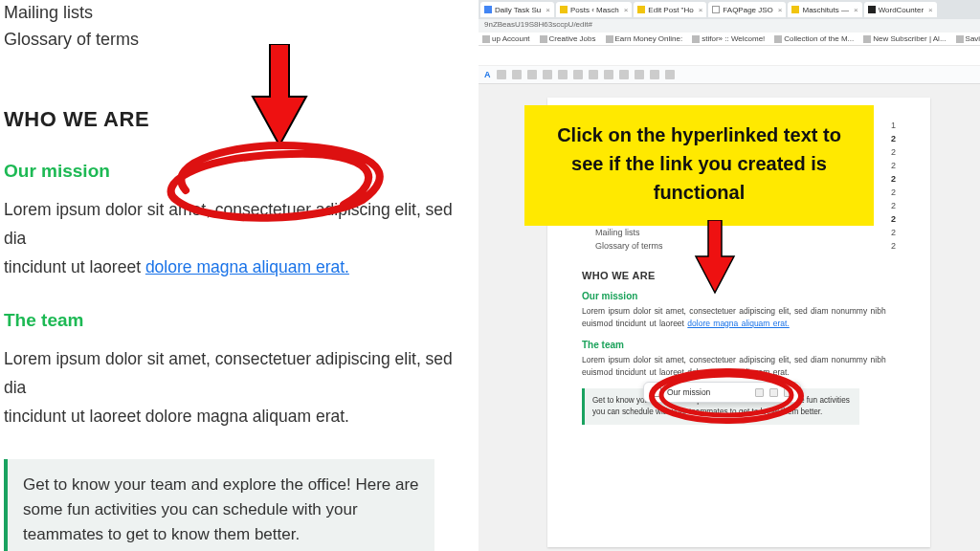  I want to click on toc-item: Mailing lists, so click(241, 12).